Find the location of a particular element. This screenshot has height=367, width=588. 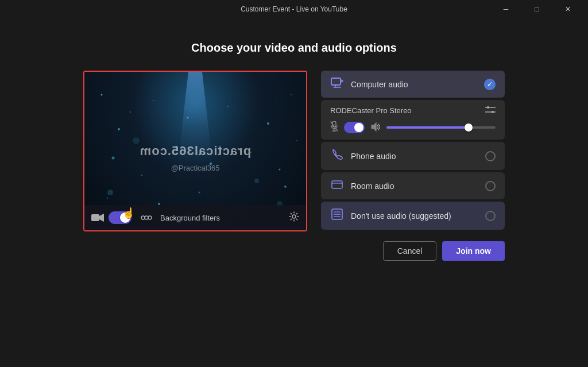

background-filters-label: Background filters is located at coordinates (222, 218).